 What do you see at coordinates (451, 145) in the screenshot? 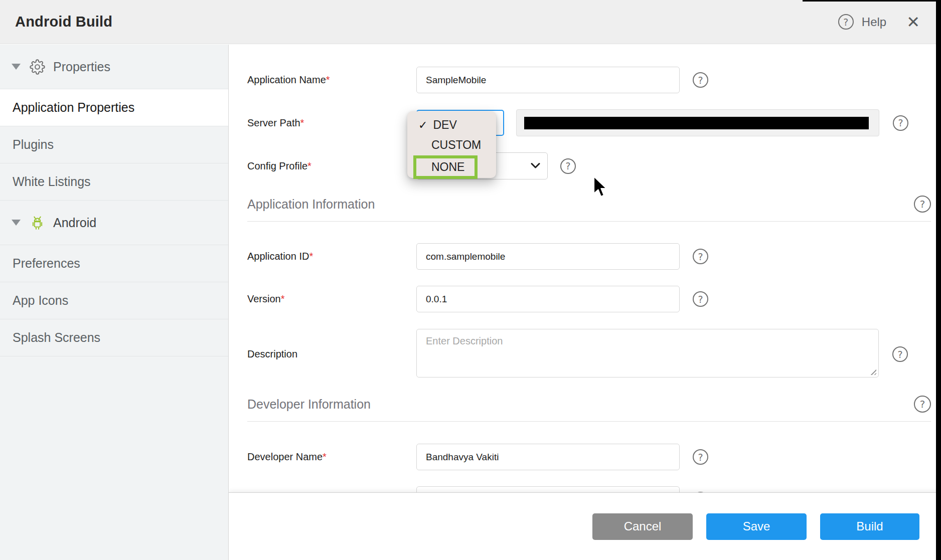
I see `menu-option-custom: CUSTOM` at bounding box center [451, 145].